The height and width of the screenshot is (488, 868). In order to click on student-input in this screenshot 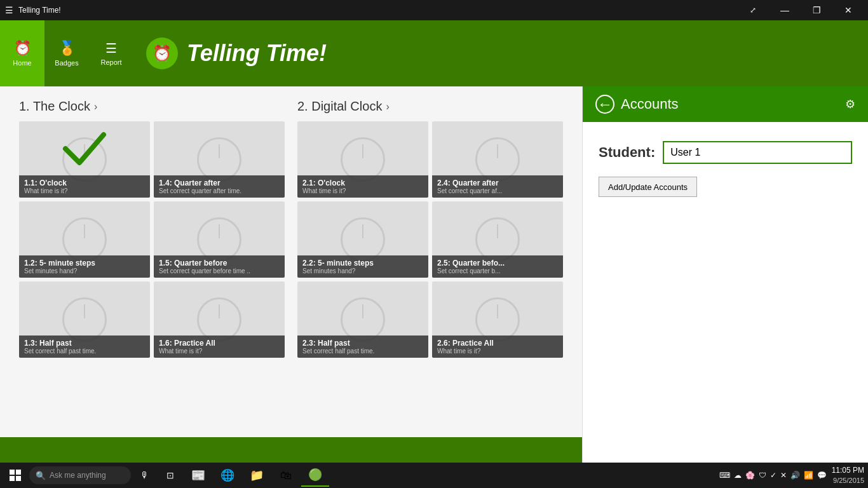, I will do `click(757, 152)`.